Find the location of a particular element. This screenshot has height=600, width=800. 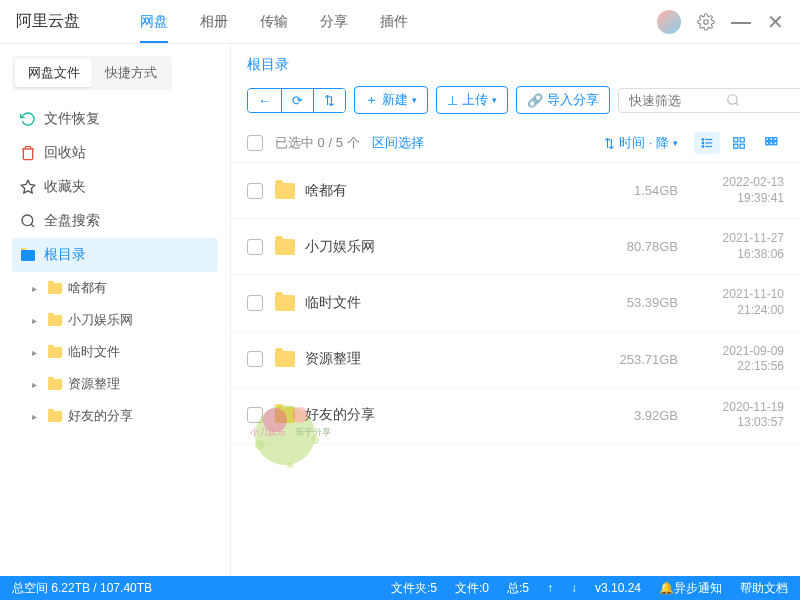

tree-item: ▸好友的分享 is located at coordinates (115, 416).